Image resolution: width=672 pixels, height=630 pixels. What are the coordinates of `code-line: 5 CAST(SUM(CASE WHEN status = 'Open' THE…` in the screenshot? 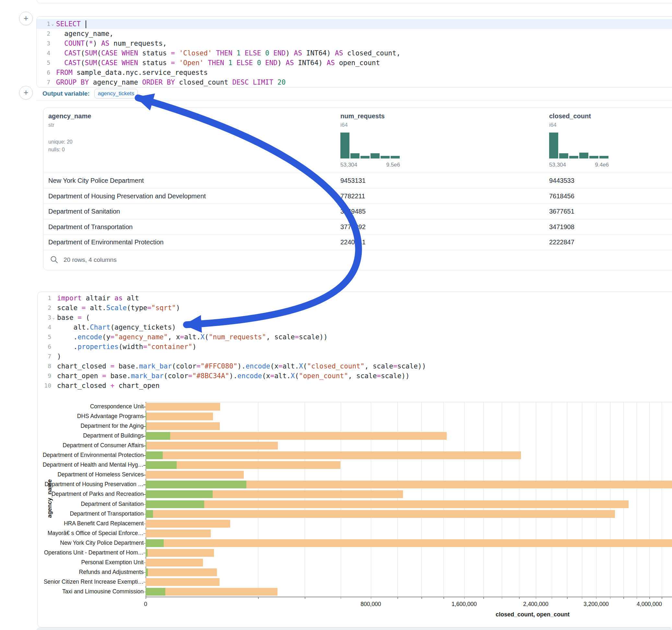 It's located at (354, 63).